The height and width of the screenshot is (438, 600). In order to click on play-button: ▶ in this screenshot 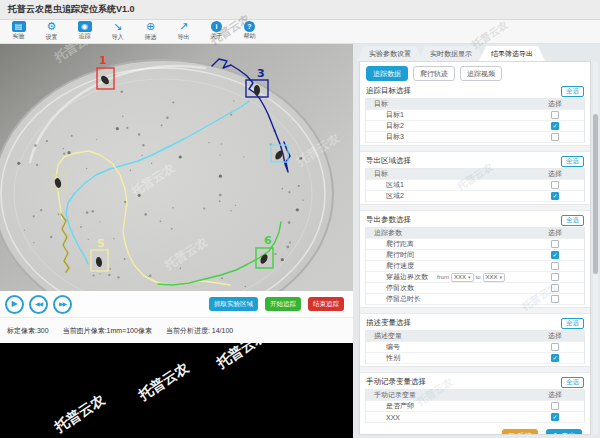, I will do `click(14, 304)`.